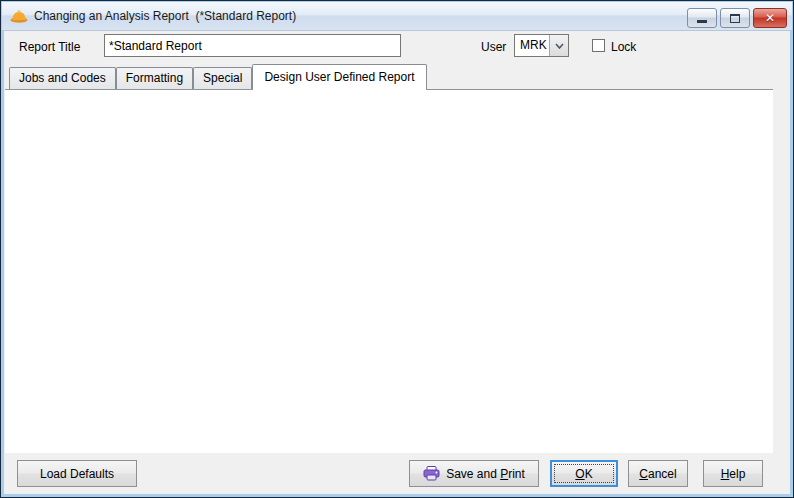 Image resolution: width=794 pixels, height=498 pixels. Describe the element at coordinates (735, 18) in the screenshot. I see `maximize-button` at that location.